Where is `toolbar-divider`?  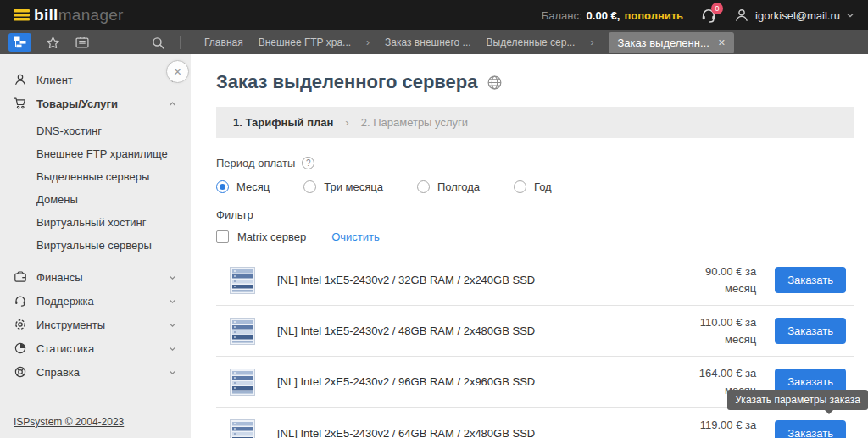
toolbar-divider is located at coordinates (180, 42).